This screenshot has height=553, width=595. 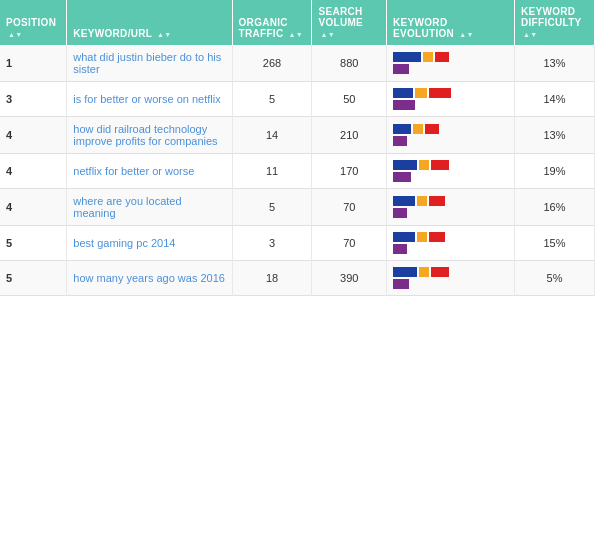 What do you see at coordinates (350, 64) in the screenshot?
I see `cell-volume: 880` at bounding box center [350, 64].